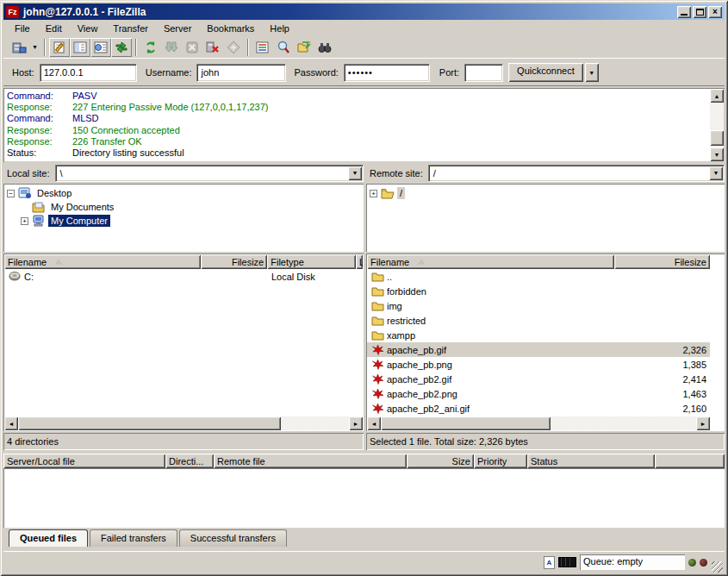 This screenshot has width=728, height=576. I want to click on remote-tree-icon, so click(101, 47).